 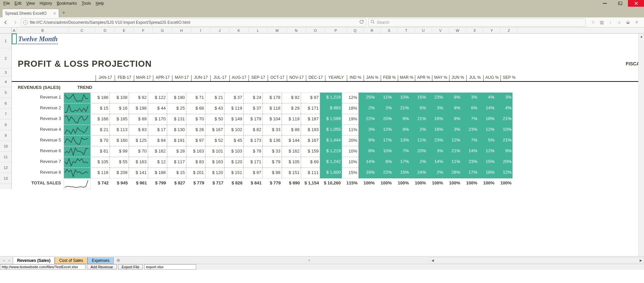 I want to click on yearly-cell: $ 1,219, so click(x=331, y=152).